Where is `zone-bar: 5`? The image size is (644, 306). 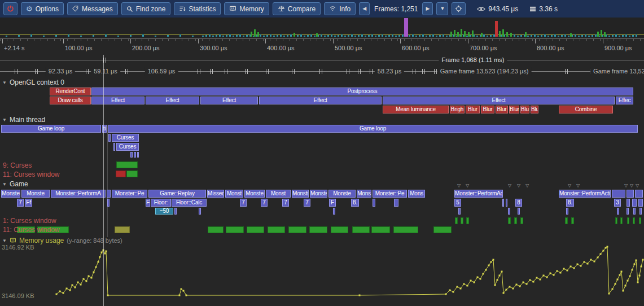 zone-bar: 5 is located at coordinates (458, 203).